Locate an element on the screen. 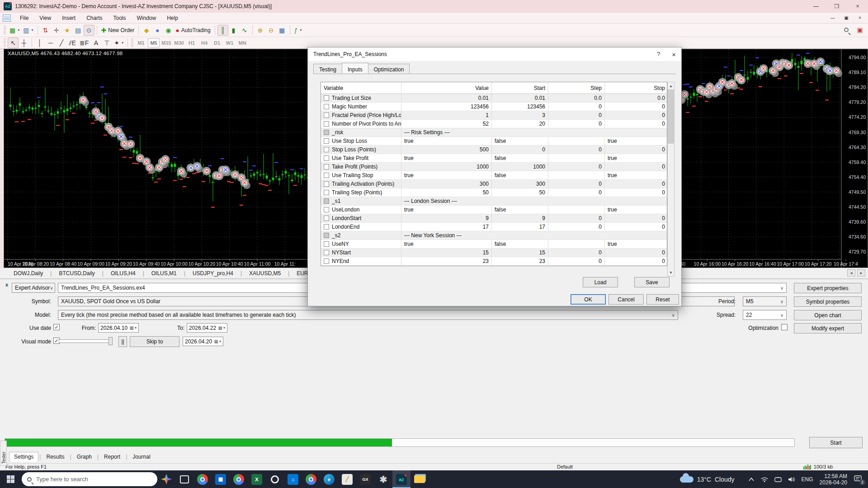 Image resolution: width=868 pixels, height=488 pixels. timeframe-w1: W1 is located at coordinates (230, 43).